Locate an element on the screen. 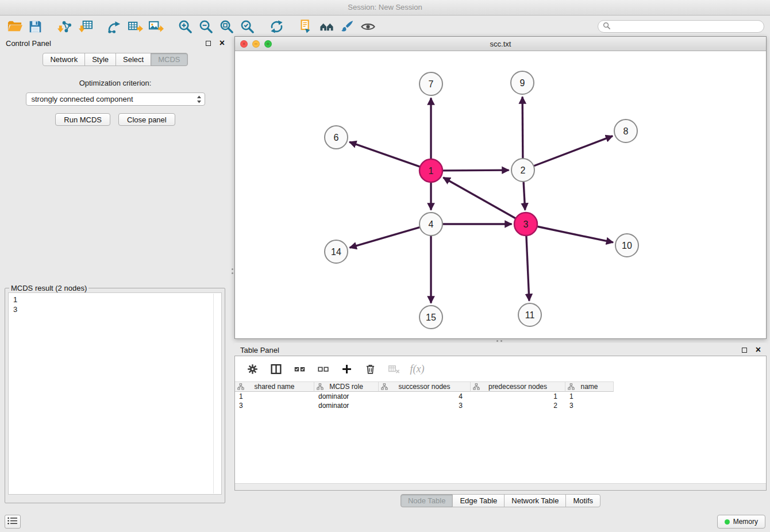 Image resolution: width=770 pixels, height=532 pixels. column-header-predecessor-nodes: predecessor nodes is located at coordinates (518, 387).